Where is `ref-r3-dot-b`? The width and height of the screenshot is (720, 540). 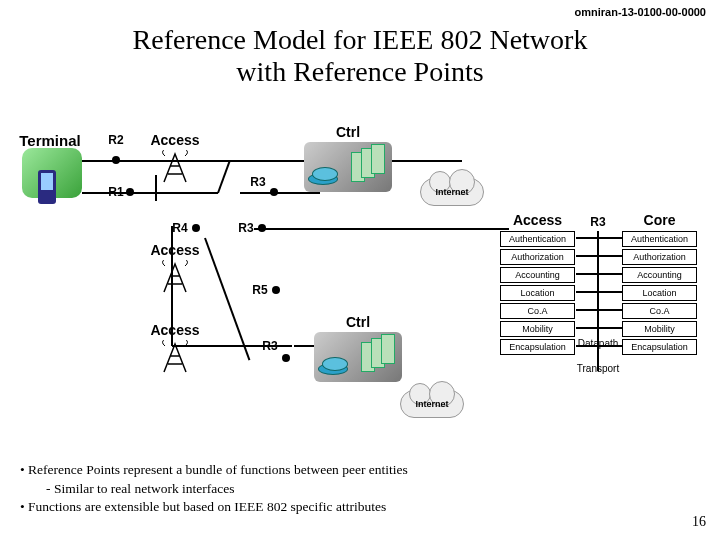 ref-r3-dot-b is located at coordinates (262, 228).